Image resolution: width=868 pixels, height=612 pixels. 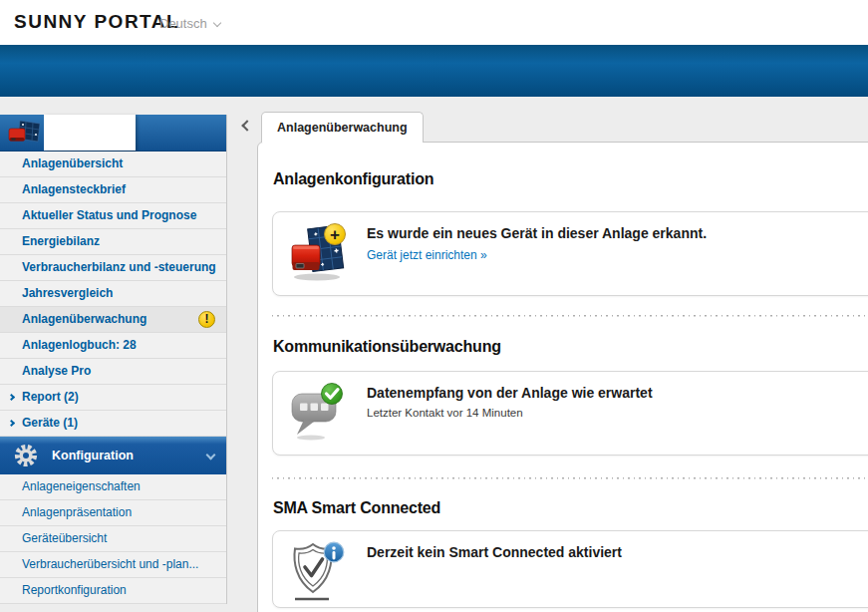 What do you see at coordinates (357, 508) in the screenshot?
I see `section-heading-sma-smart-connected: SMA Smart Connected` at bounding box center [357, 508].